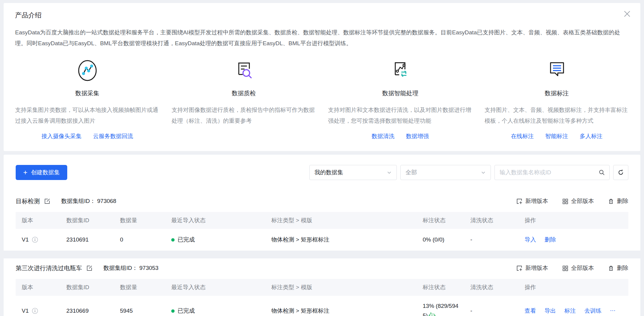 Image resolution: width=644 pixels, height=316 pixels. Describe the element at coordinates (613, 311) in the screenshot. I see `more-actions-link: ⋯` at that location.